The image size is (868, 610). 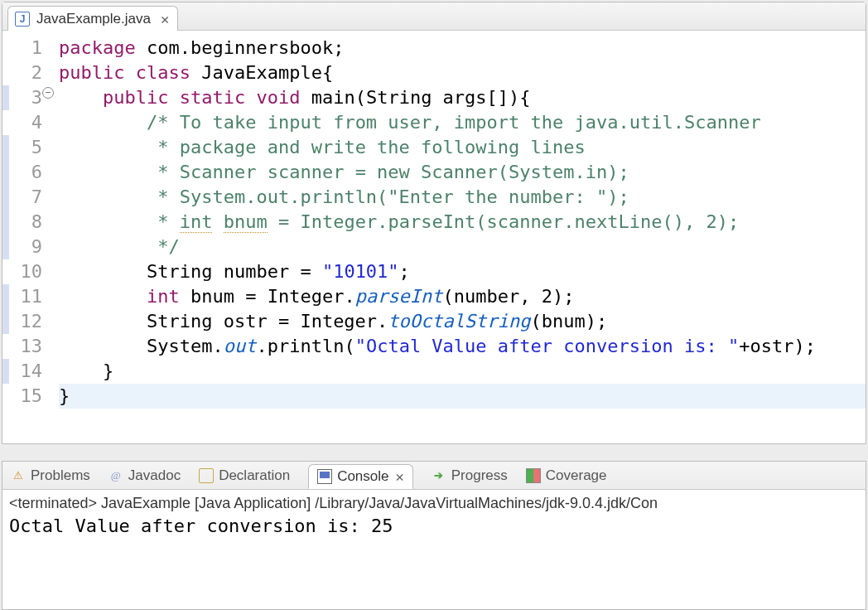 I want to click on tab-coverage: Coverage, so click(x=567, y=476).